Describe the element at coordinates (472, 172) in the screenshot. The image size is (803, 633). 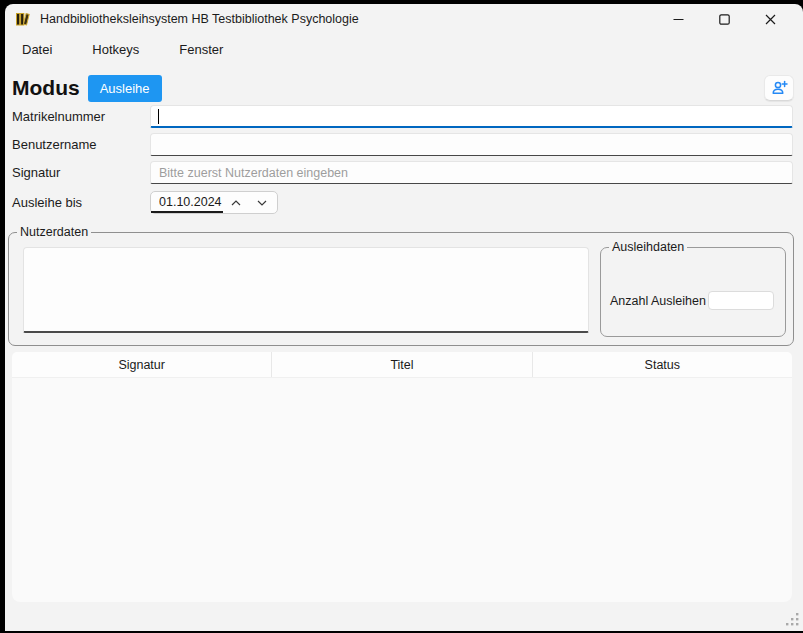
I see `signatur-field-wrap` at that location.